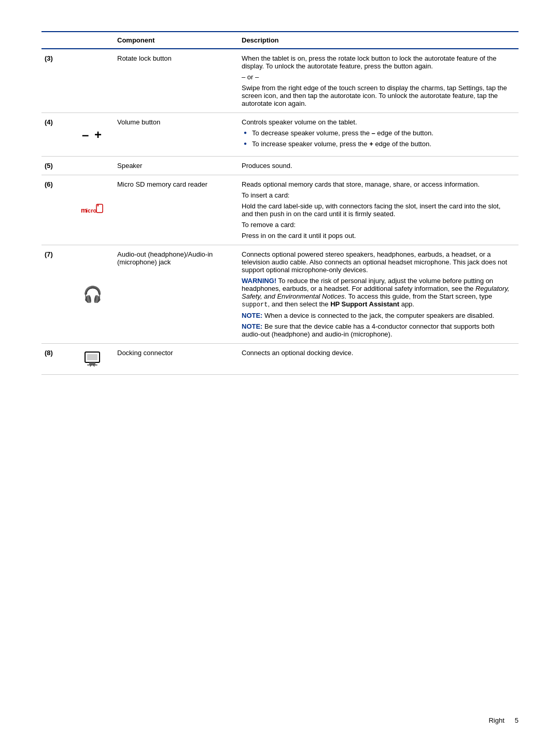  What do you see at coordinates (92, 135) in the screenshot?
I see `volume-icon: – +` at bounding box center [92, 135].